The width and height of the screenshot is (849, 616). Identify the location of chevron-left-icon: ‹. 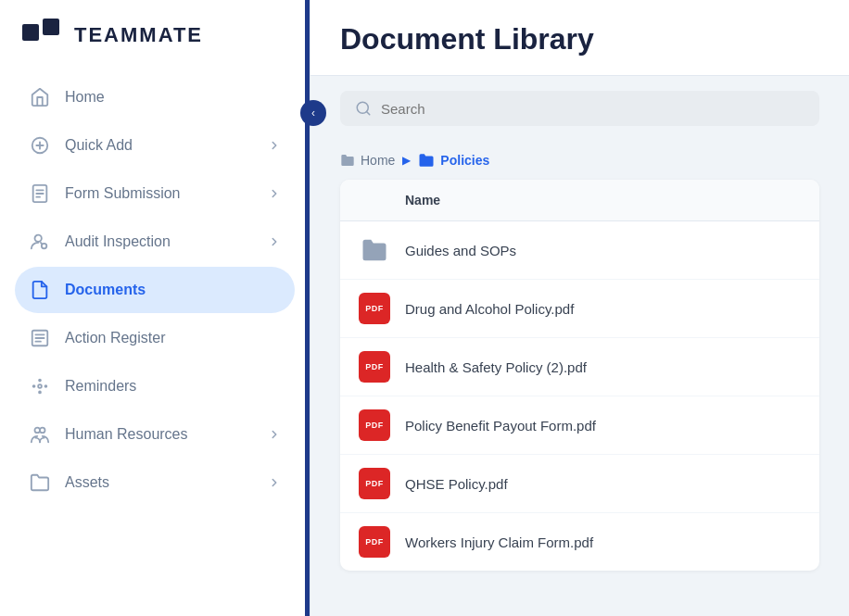
(313, 113).